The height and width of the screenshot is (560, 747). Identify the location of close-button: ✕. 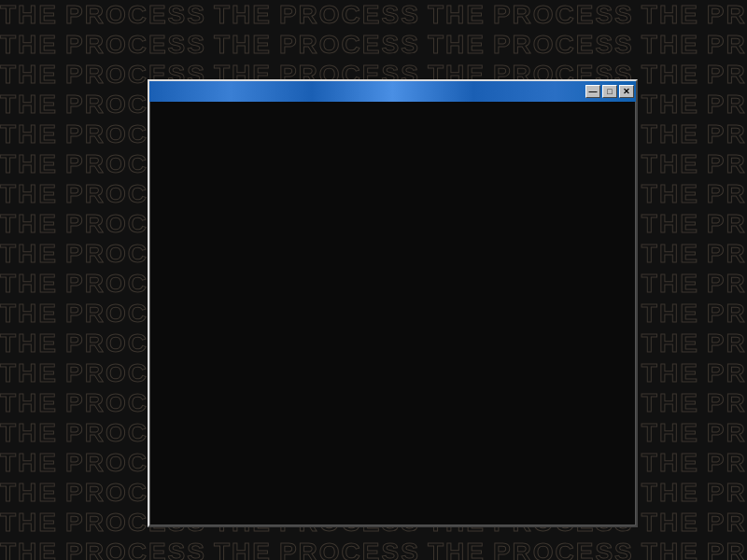
(627, 91).